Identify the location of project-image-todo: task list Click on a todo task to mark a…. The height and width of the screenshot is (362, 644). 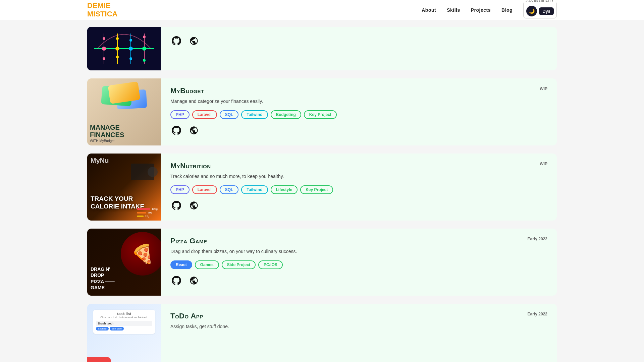
(124, 333).